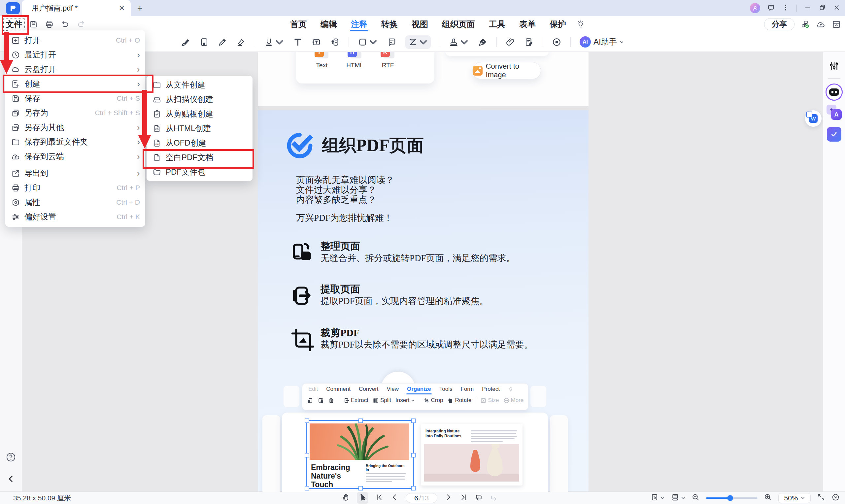 Image resolution: width=845 pixels, height=504 pixels. I want to click on underline-tool, so click(274, 42).